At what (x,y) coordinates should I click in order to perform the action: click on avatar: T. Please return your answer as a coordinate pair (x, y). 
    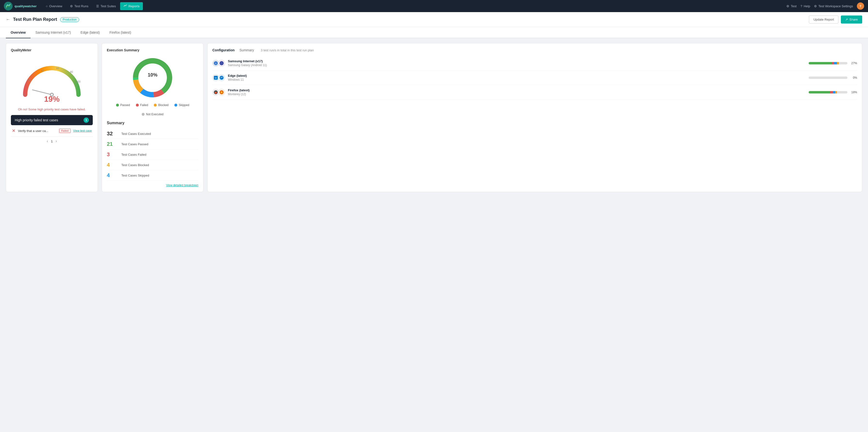
    Looking at the image, I should click on (861, 6).